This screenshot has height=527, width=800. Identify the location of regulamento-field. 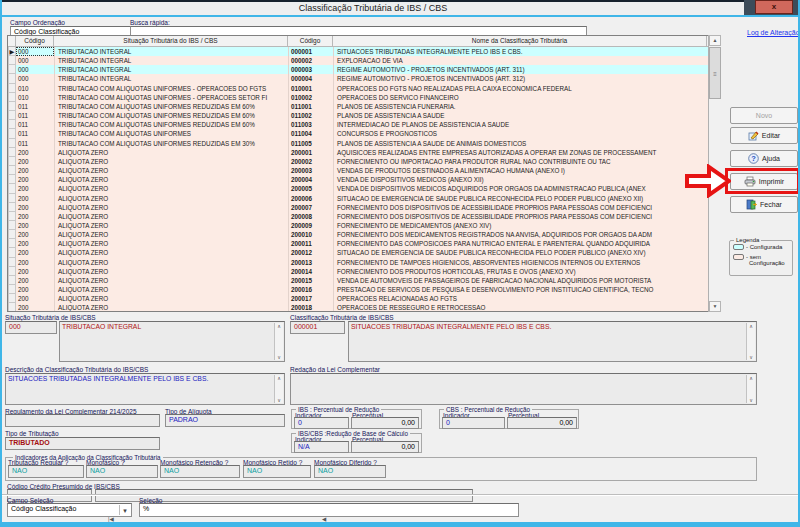
(82, 420).